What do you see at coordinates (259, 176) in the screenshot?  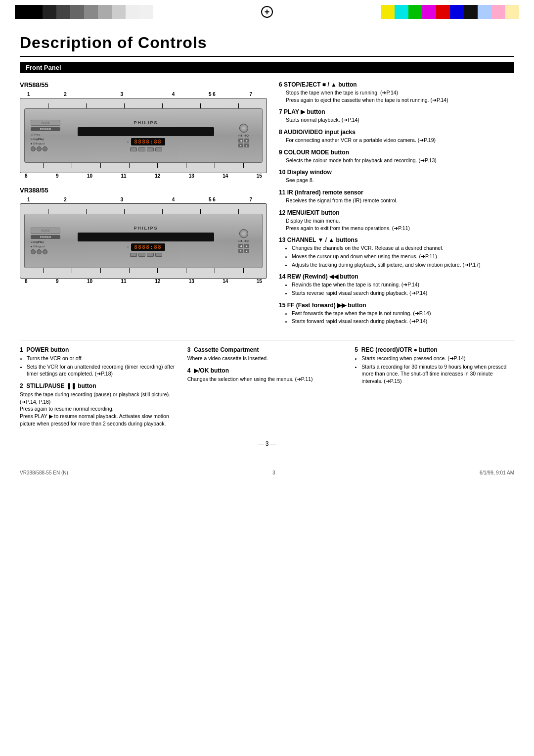 I see `num-b-15: 15` at bounding box center [259, 176].